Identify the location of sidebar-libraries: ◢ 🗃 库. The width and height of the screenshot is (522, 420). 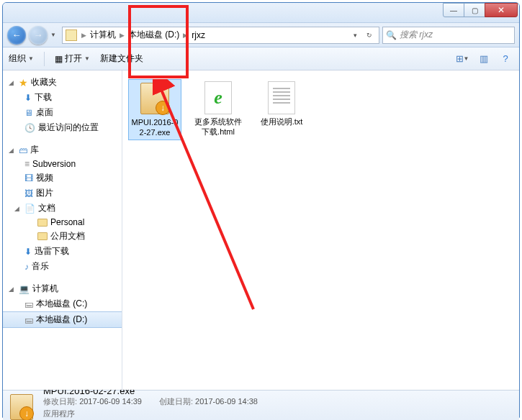
(62, 150).